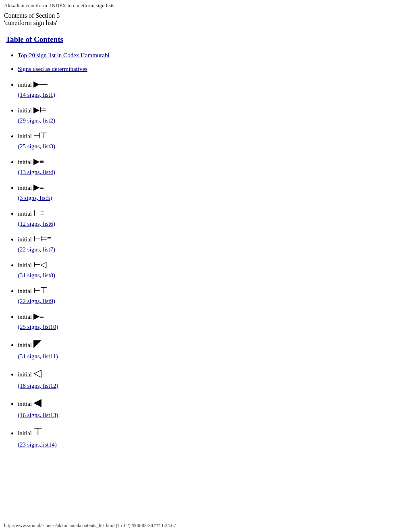 The height and width of the screenshot is (532, 411). What do you see at coordinates (212, 140) in the screenshot?
I see `list-item: initial ⊣⊤ (25 signs, list3)` at bounding box center [212, 140].